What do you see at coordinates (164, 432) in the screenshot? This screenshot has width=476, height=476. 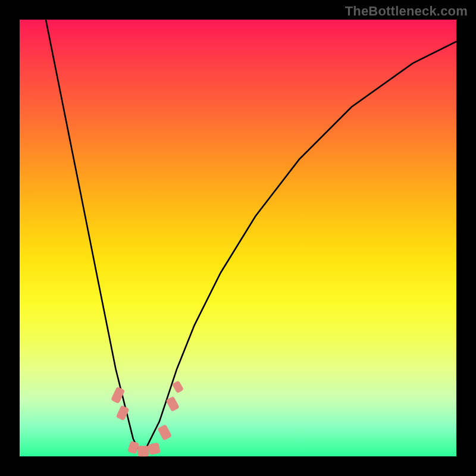 I see `marker-right-shoulder-lower` at bounding box center [164, 432].